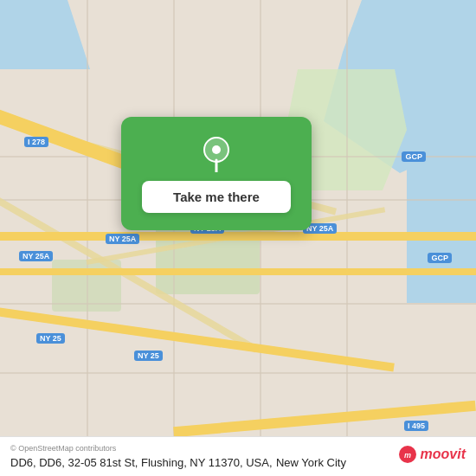 The height and width of the screenshot is (476, 476). Describe the element at coordinates (50, 338) in the screenshot. I see `badge-ny25-left: NY 25` at that location.